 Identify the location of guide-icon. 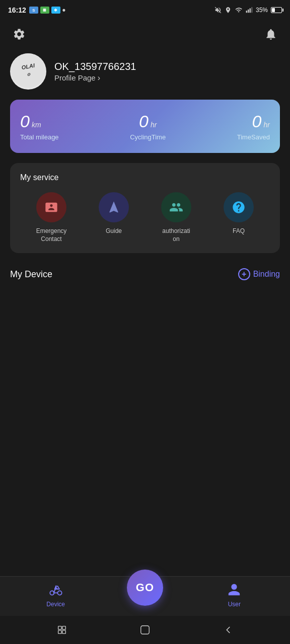
(114, 207).